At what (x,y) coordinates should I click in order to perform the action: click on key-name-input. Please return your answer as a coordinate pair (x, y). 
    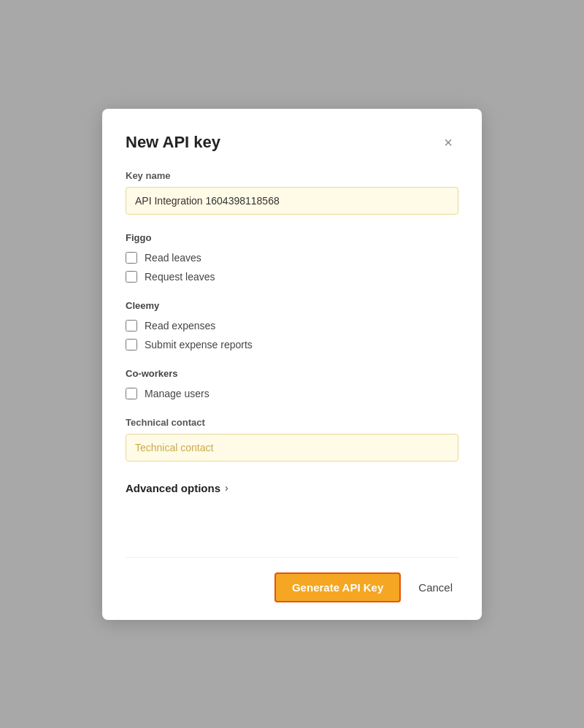
    Looking at the image, I should click on (292, 201).